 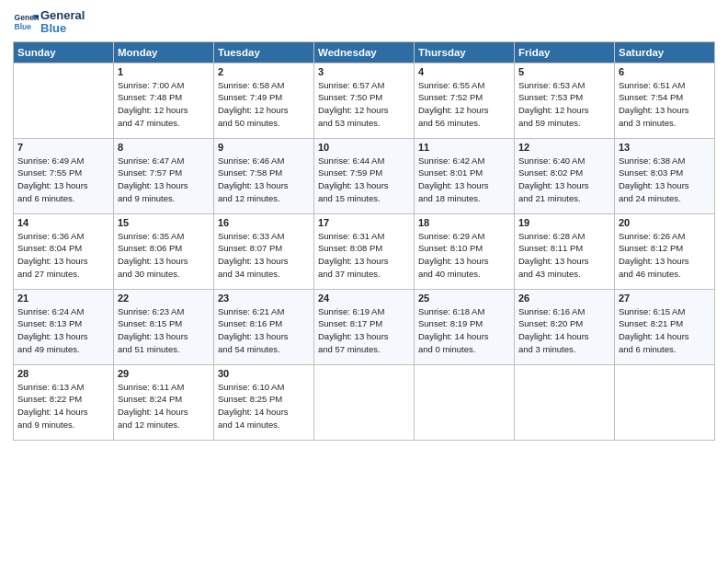 I want to click on weekday-header-wednesday: Wednesday, so click(x=364, y=52).